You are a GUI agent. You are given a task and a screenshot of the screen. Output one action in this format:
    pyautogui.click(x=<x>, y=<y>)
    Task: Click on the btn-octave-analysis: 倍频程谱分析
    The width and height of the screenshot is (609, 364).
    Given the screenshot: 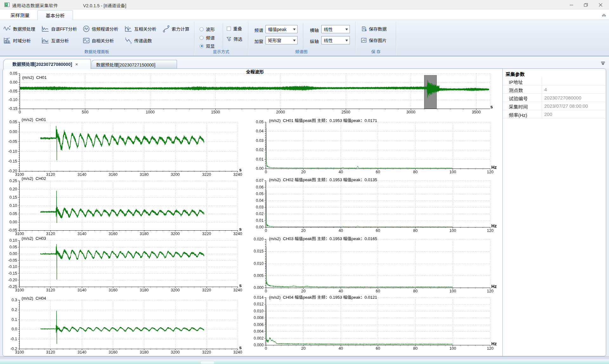 What is the action you would take?
    pyautogui.click(x=101, y=29)
    